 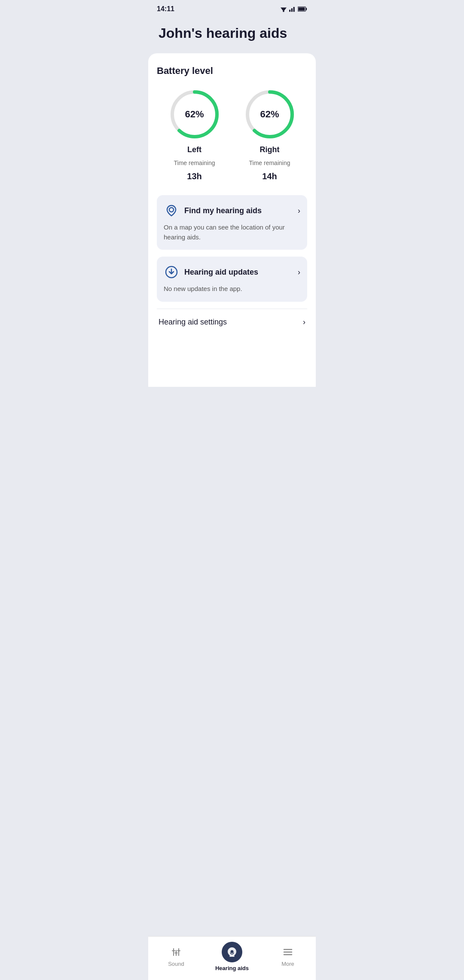 I want to click on settings-row-chevron: ›, so click(x=304, y=322).